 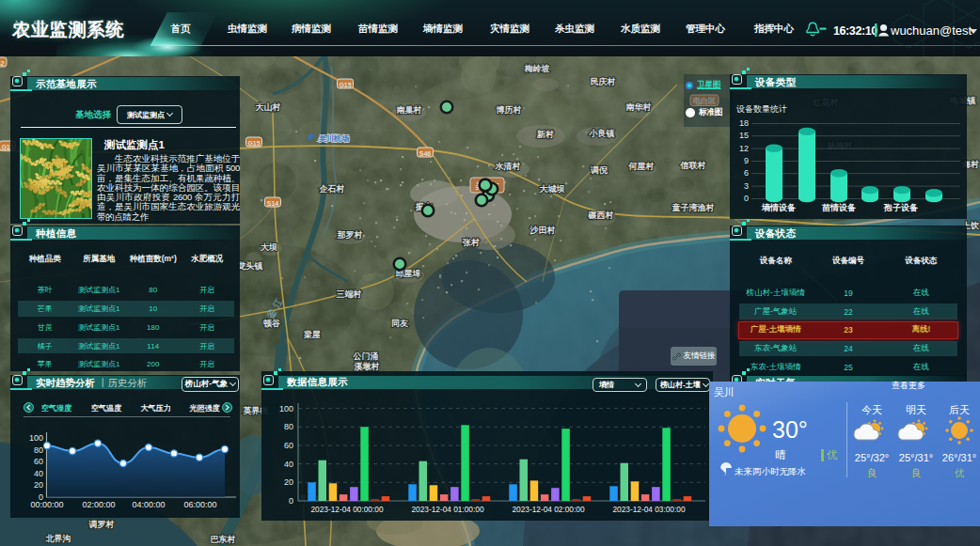 What do you see at coordinates (770, 472) in the screenshot?
I see `svg-text: 未来两小时无降水` at bounding box center [770, 472].